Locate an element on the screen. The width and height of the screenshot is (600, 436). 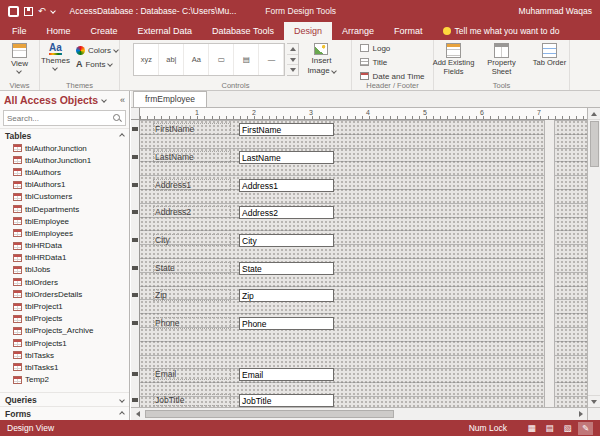
nav-item: tblOrdersDetails is located at coordinates (64, 294).